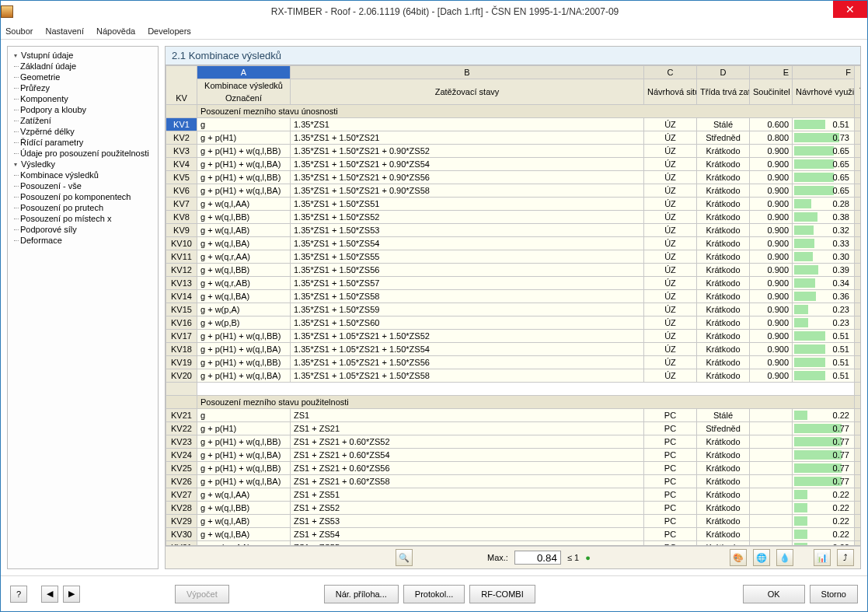 Image resolution: width=868 pixels, height=612 pixels. Describe the element at coordinates (514, 297) in the screenshot. I see `table-row: KV14g + w(q,l,BA)1.35*ZS1 + 1.50*ZS58ÚZK…` at that location.